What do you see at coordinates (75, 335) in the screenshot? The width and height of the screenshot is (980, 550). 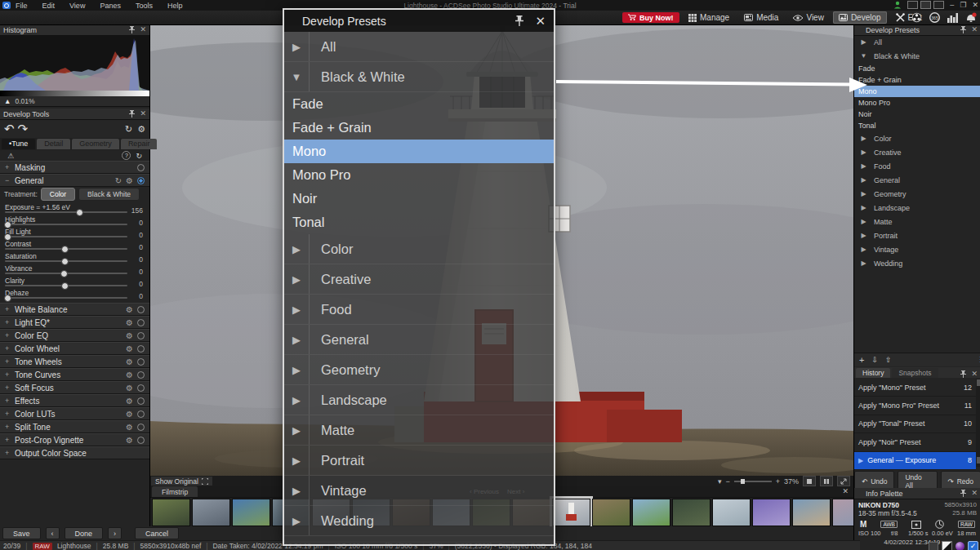 I see `section-color-eq: +Color EQ⚙` at bounding box center [75, 335].